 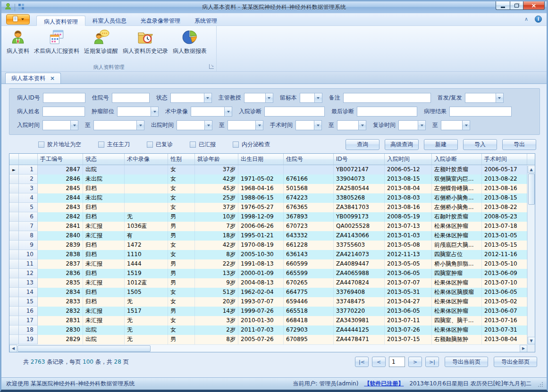 I want to click on scroll-right-icon: ▶, so click(x=523, y=349).